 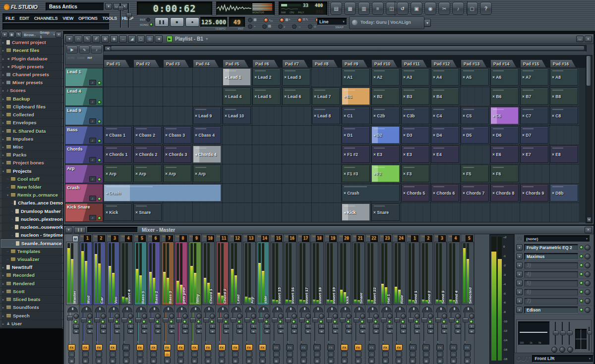 I want to click on mixer-strip-selected: SSelected⇕◂▸⬆FX◷▦, so click(x=468, y=299).